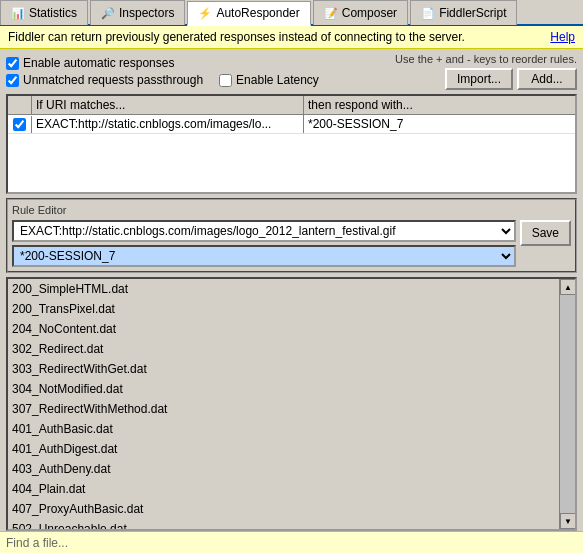 The width and height of the screenshot is (583, 553). Describe the element at coordinates (370, 13) in the screenshot. I see `tab-composer-label: Composer` at that location.